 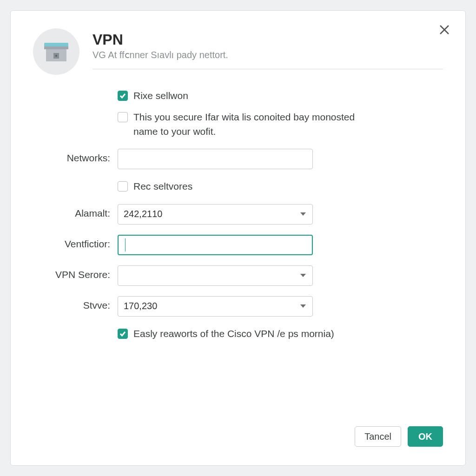 What do you see at coordinates (399, 436) in the screenshot?
I see `dialog-footer: Tancel OK` at bounding box center [399, 436].